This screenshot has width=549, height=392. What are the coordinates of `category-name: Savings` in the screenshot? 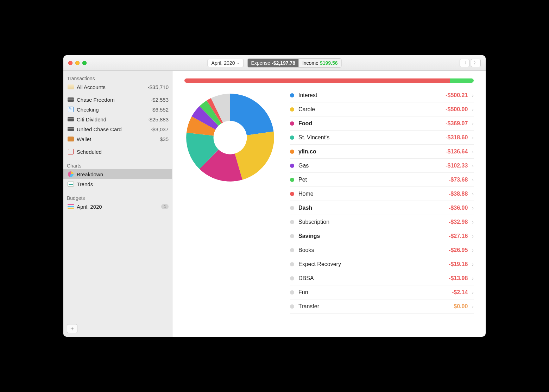 It's located at (372, 236).